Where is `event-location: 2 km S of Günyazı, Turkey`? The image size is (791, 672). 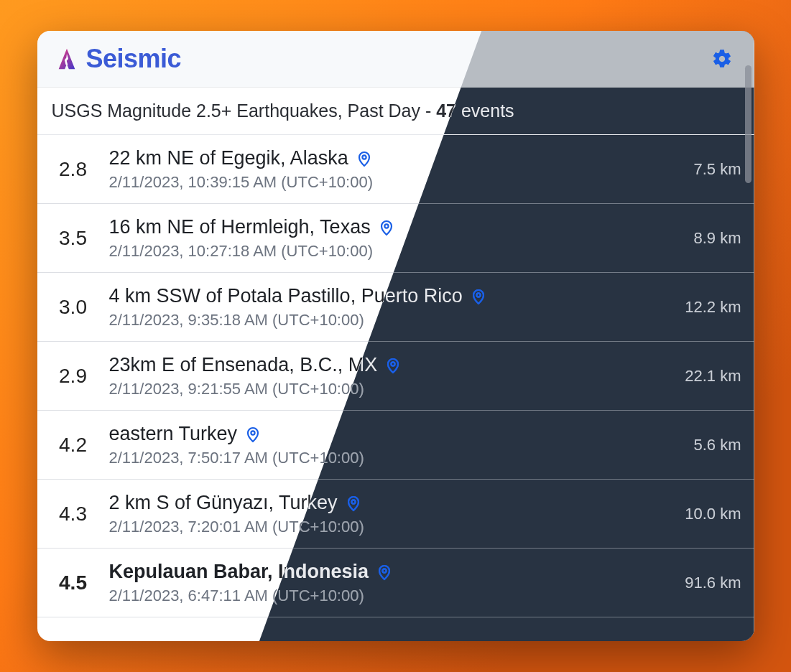 event-location: 2 km S of Günyazı, Turkey is located at coordinates (383, 503).